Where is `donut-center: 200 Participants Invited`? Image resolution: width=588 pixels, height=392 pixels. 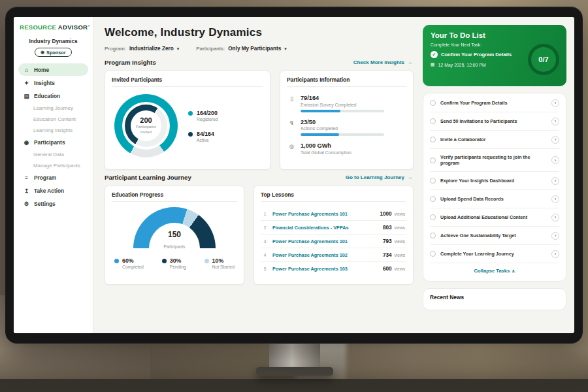 donut-center: 200 Participants Invited is located at coordinates (146, 125).